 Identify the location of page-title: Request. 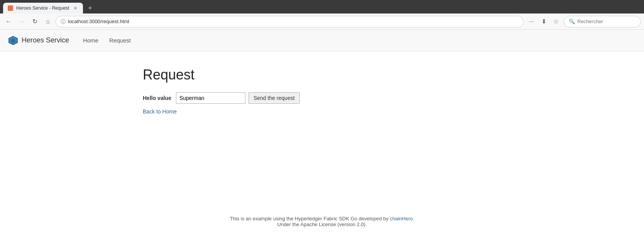
(394, 75).